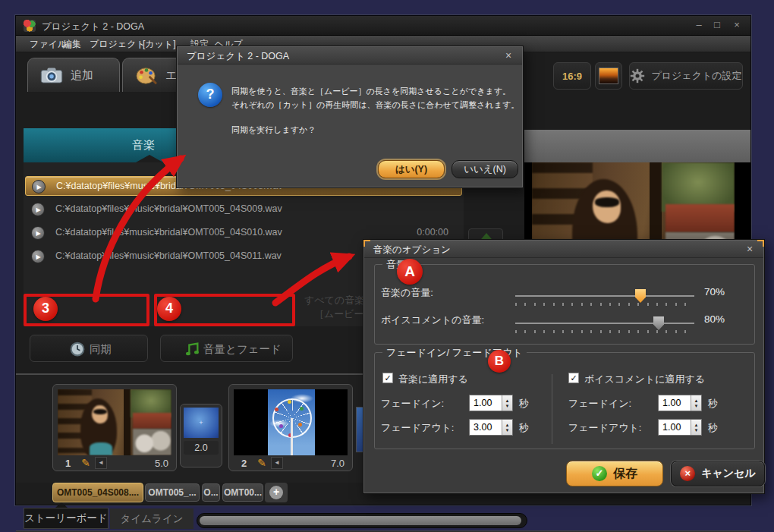 This screenshot has width=774, height=532. I want to click on window-title: プロジェクト 2 - DOGA, so click(93, 27).